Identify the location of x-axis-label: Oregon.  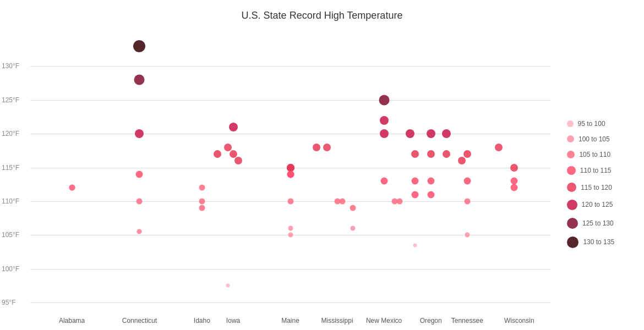
(431, 321).